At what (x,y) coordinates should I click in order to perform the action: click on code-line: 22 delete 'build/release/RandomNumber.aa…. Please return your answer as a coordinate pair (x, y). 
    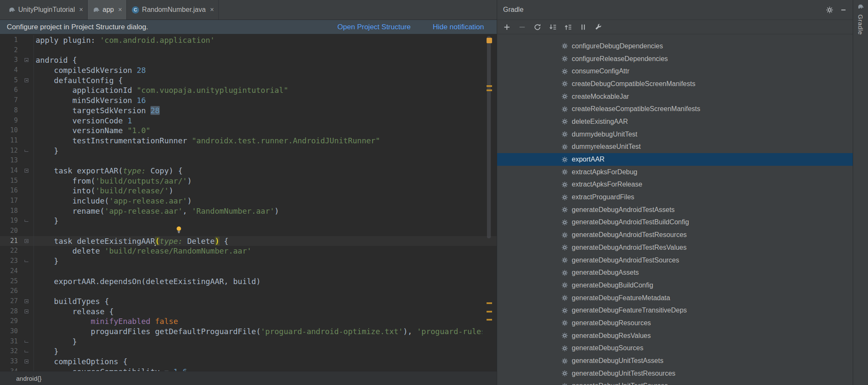
    Looking at the image, I should click on (248, 251).